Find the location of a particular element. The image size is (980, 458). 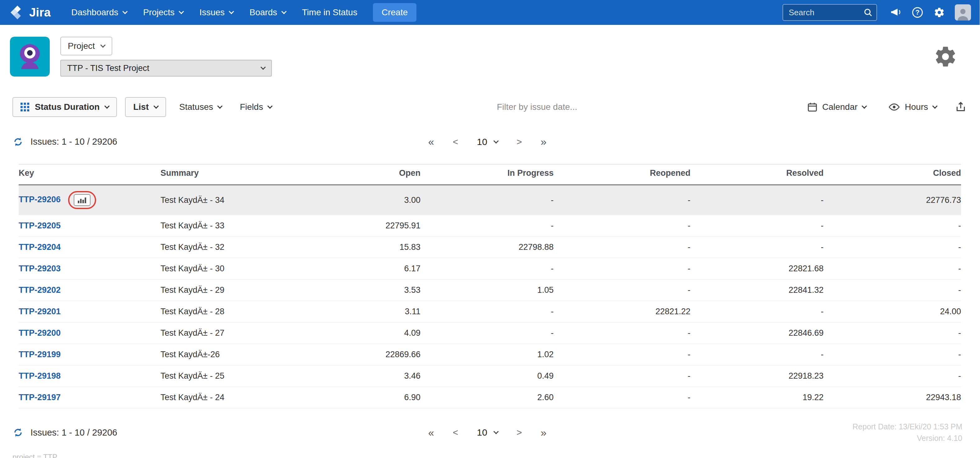

nav-projects: Projects is located at coordinates (163, 13).